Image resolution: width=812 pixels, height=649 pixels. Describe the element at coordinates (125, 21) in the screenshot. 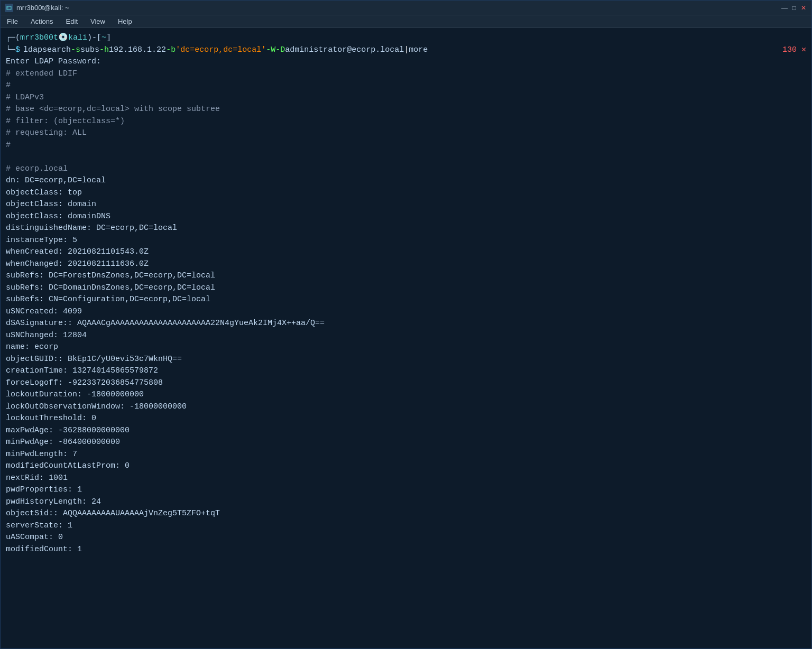

I see `menu-help: Help` at that location.